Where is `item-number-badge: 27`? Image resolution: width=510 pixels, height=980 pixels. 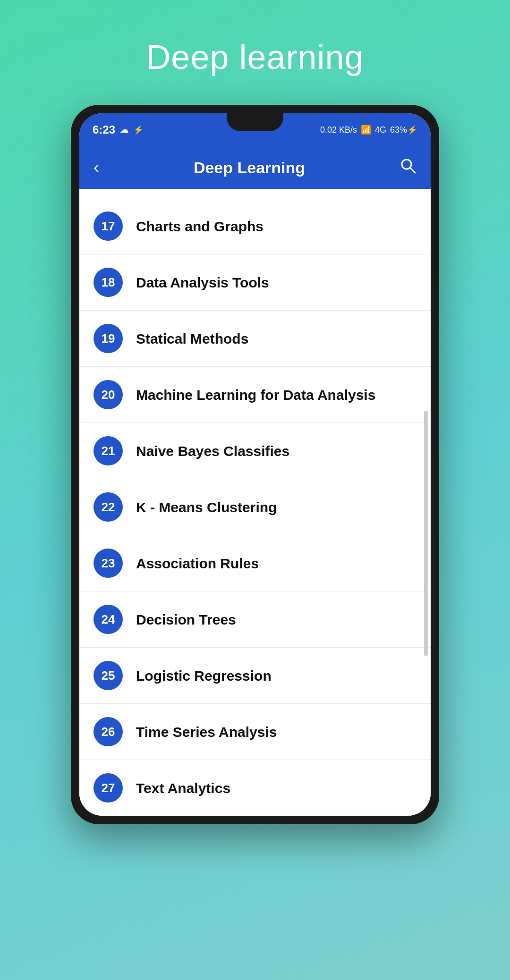
item-number-badge: 27 is located at coordinates (108, 788).